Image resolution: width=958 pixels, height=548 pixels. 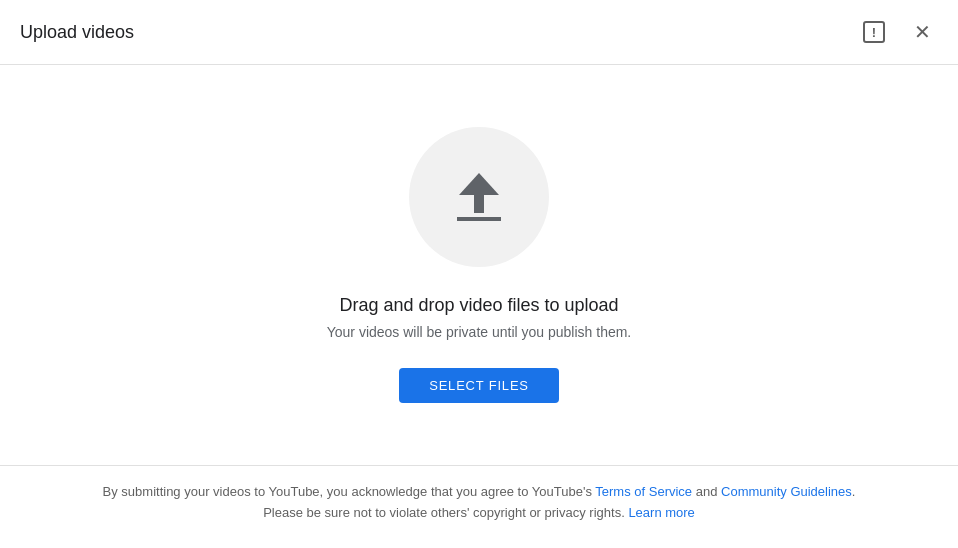 I want to click on arrow-base, so click(x=479, y=219).